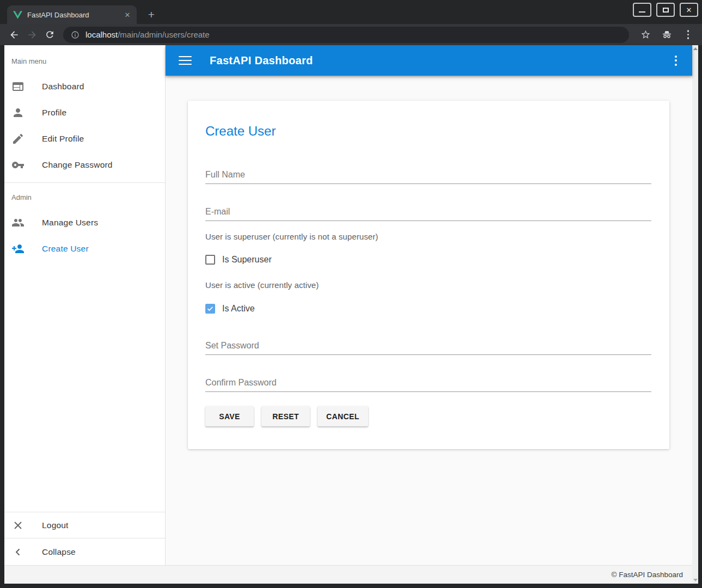 This screenshot has width=702, height=588. I want to click on sidebar-item-label: Dashboard, so click(63, 87).